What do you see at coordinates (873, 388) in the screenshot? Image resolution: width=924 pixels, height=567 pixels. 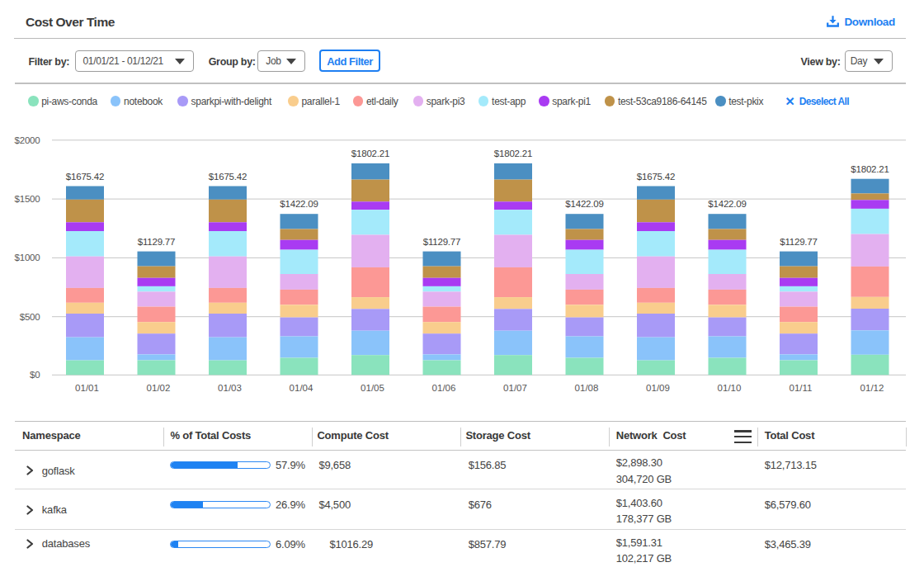 I see `svg-text: 01/12` at bounding box center [873, 388].